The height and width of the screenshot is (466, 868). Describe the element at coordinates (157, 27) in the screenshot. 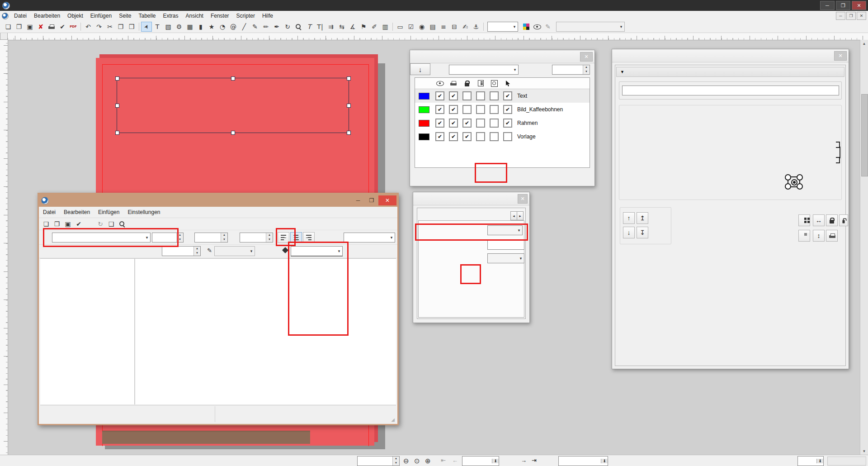

I see `insert-text-frame-tool: T` at that location.